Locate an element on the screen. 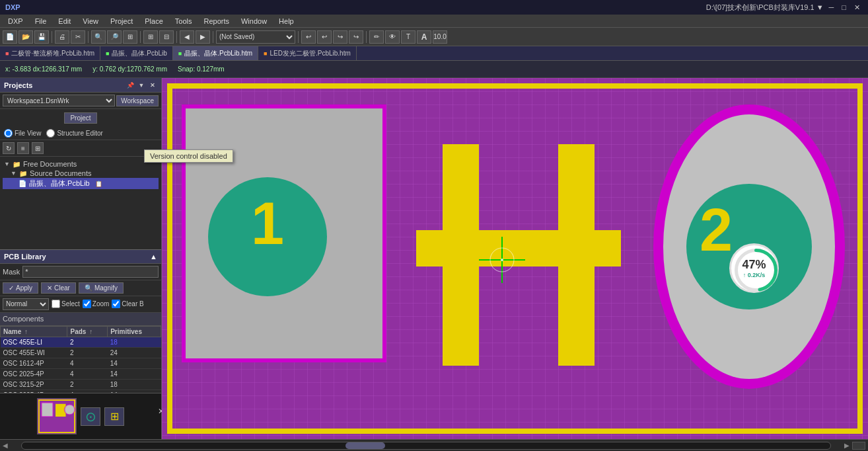 The image size is (868, 451). titlebar-path: D:\[07]技术创新\PCB封装库V19.1 ▼ ─ □ ✕ is located at coordinates (785, 8).